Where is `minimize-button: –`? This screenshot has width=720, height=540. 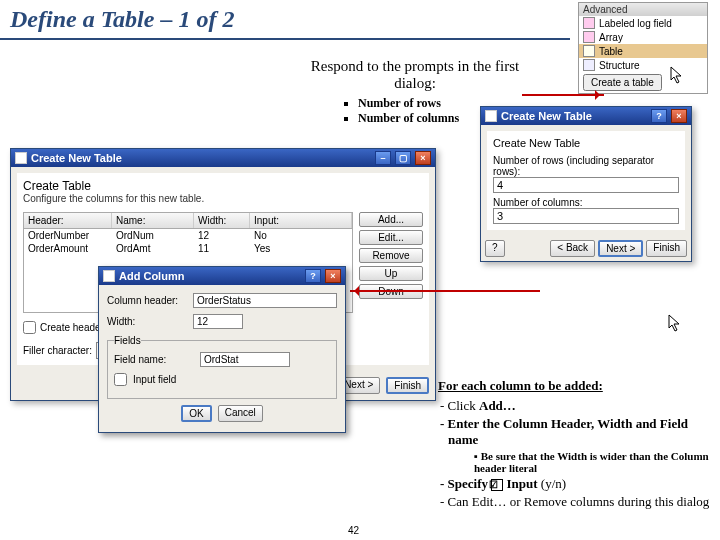
minimize-button: – is located at coordinates (383, 158).